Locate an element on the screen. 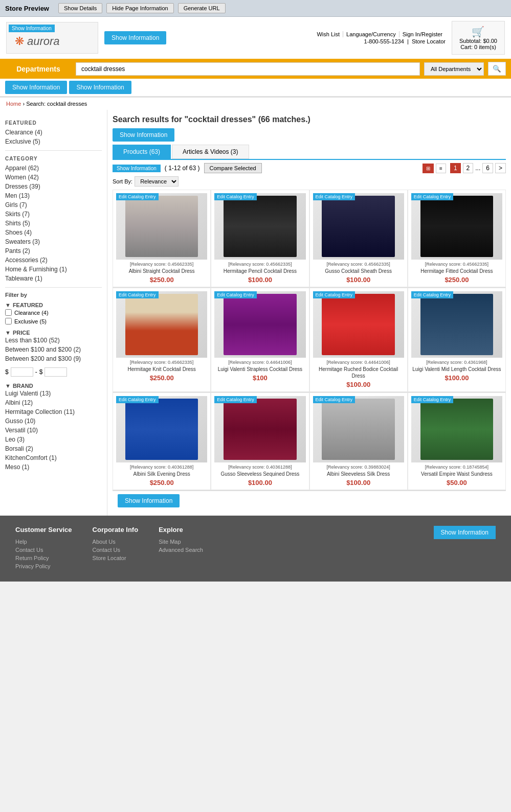  footer-show-info-button: Show Information is located at coordinates (464, 532).